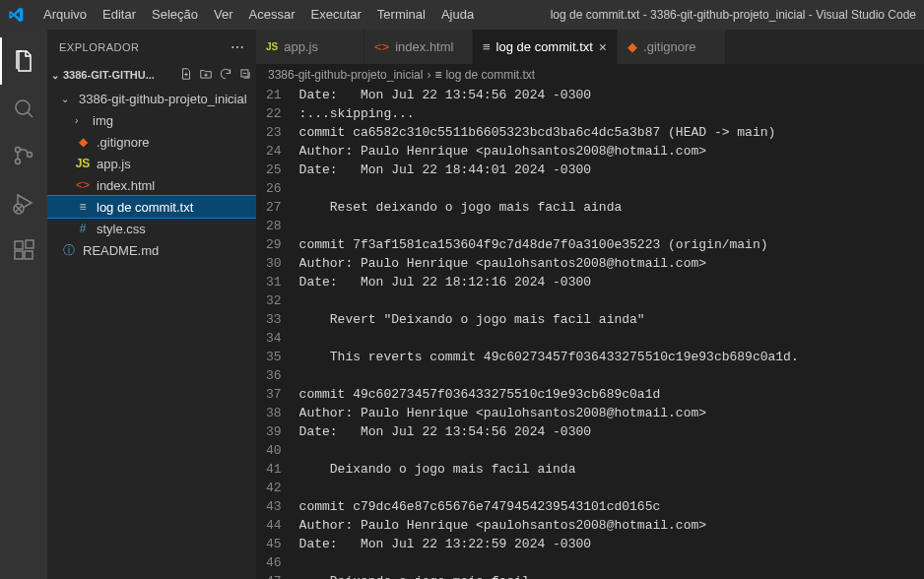 The image size is (924, 579). Describe the element at coordinates (122, 142) in the screenshot. I see `tree-item-label: .gitignore` at that location.